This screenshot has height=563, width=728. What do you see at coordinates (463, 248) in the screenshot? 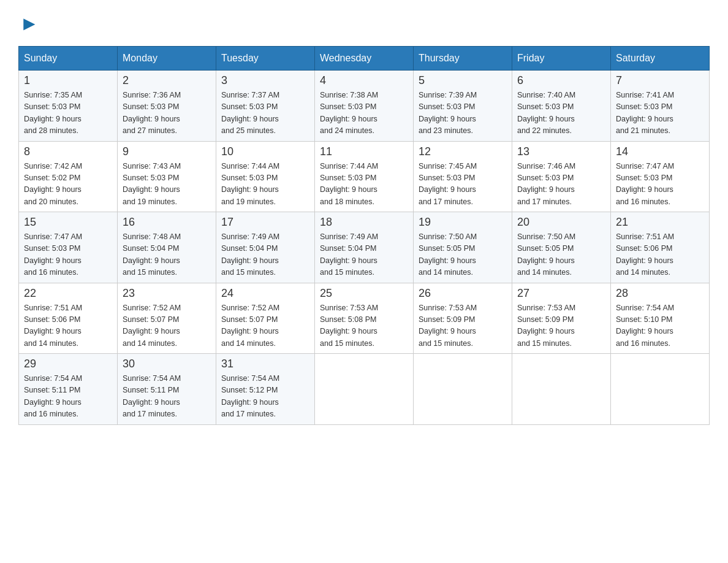
I see `calendar-cell: 19 Sunrise: 7:50 AMSunset: 5:05 PMDaylig…` at bounding box center [463, 248].